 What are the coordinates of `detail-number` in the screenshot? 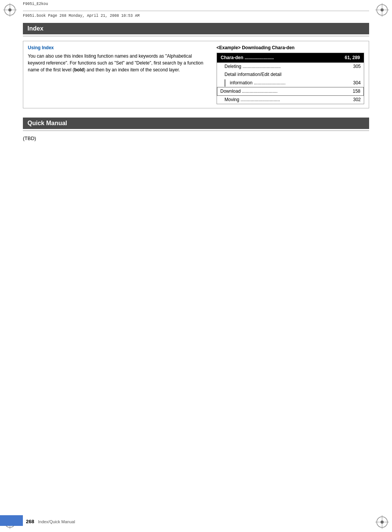 It's located at (353, 75).